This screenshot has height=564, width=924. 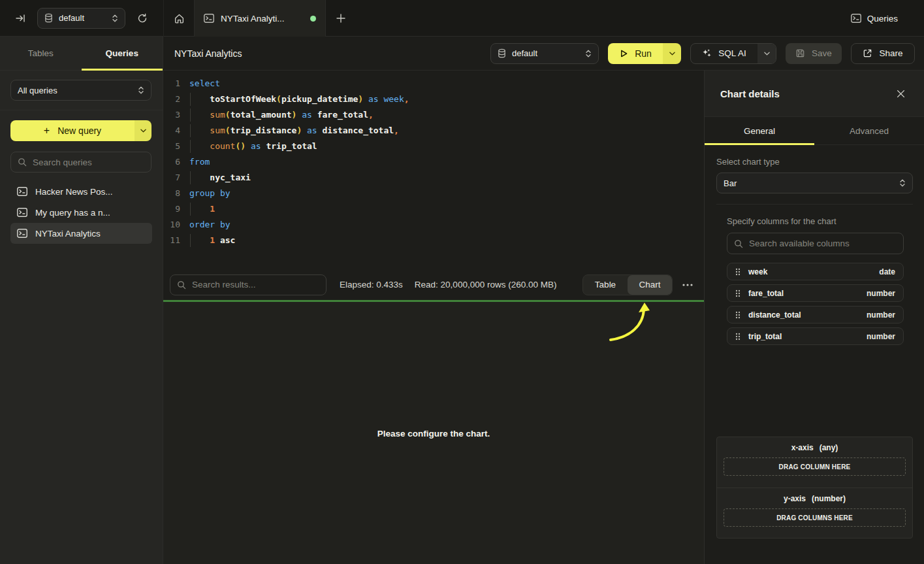 What do you see at coordinates (142, 18) in the screenshot?
I see `refresh-icon` at bounding box center [142, 18].